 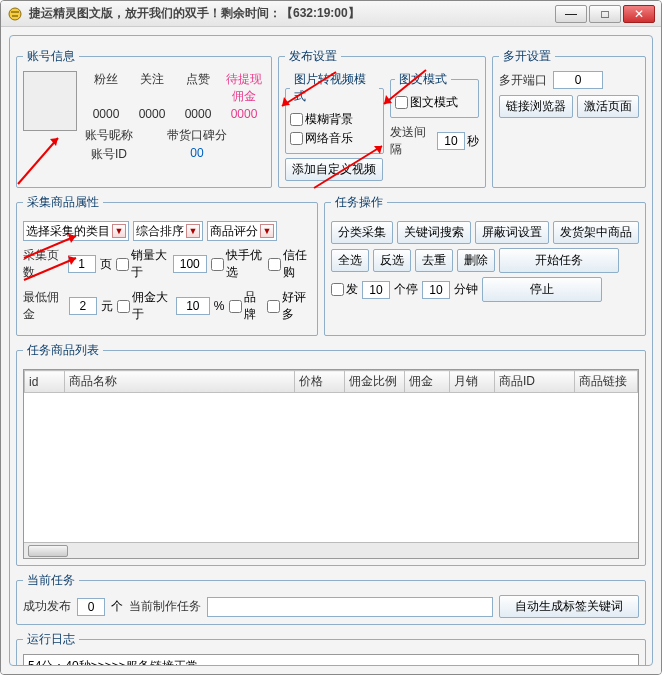 What do you see at coordinates (473, 142) in the screenshot?
I see `interval-unit: 秒` at bounding box center [473, 142].